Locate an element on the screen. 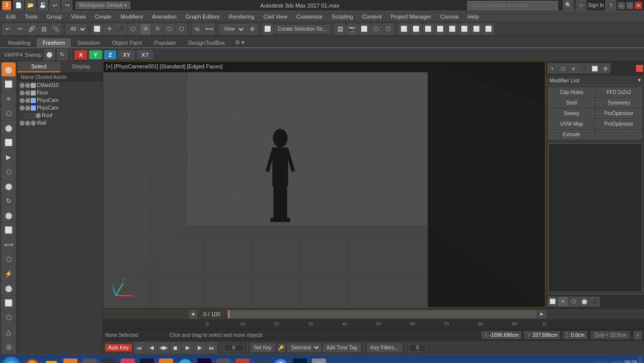  redo-tb: ↪ is located at coordinates (20, 29).